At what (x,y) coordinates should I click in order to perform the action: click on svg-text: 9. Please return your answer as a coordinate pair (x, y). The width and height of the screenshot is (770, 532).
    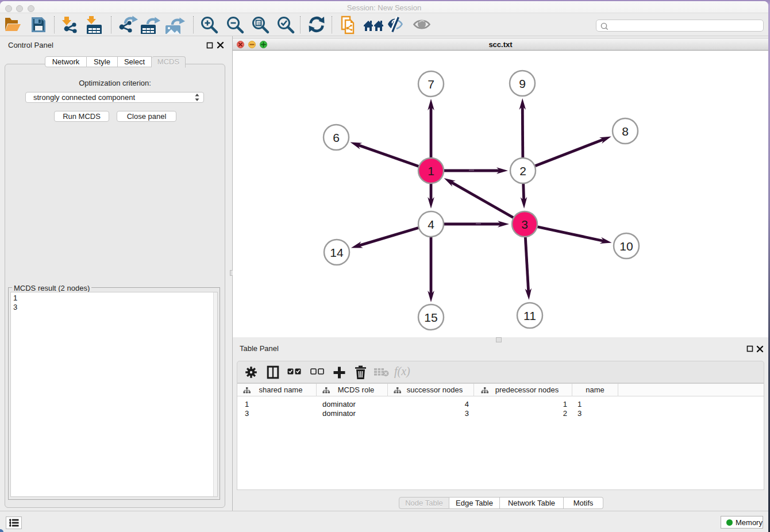
    Looking at the image, I should click on (522, 84).